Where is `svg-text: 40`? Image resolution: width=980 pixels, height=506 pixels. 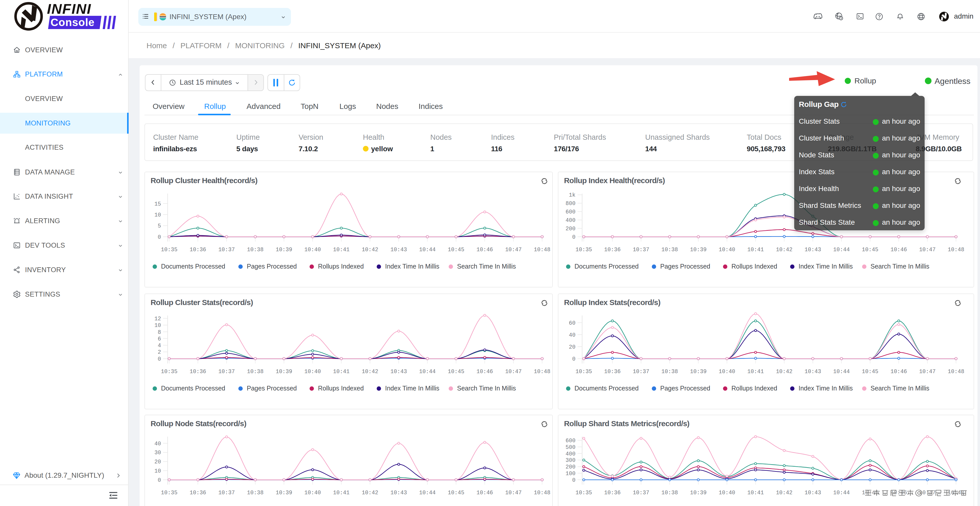
svg-text: 40 is located at coordinates (572, 335).